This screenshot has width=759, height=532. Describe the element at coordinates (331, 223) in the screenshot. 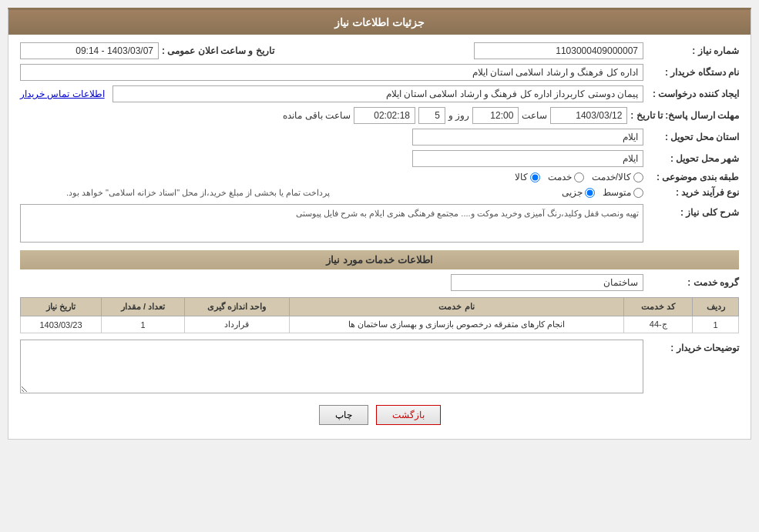

I see `need-description-value: تهیه ونصب قفل وکلید،رنگ آمیزی وخرید موکت…` at that location.